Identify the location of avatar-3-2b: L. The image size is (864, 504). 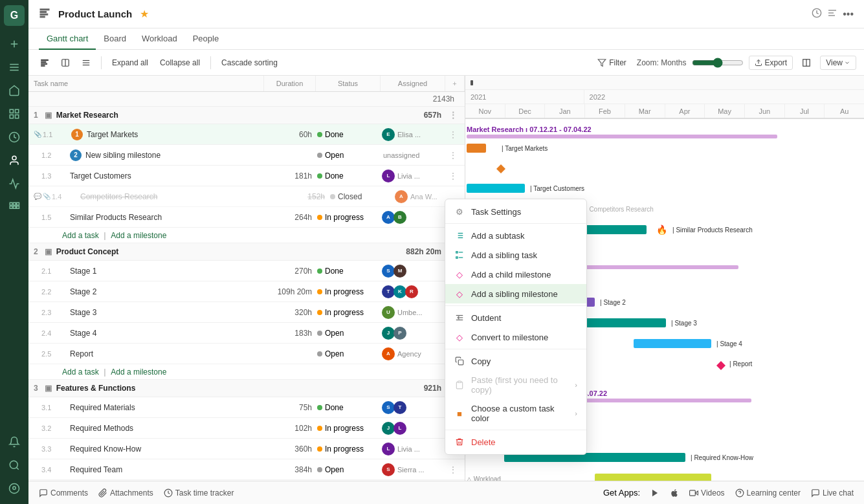
(400, 428).